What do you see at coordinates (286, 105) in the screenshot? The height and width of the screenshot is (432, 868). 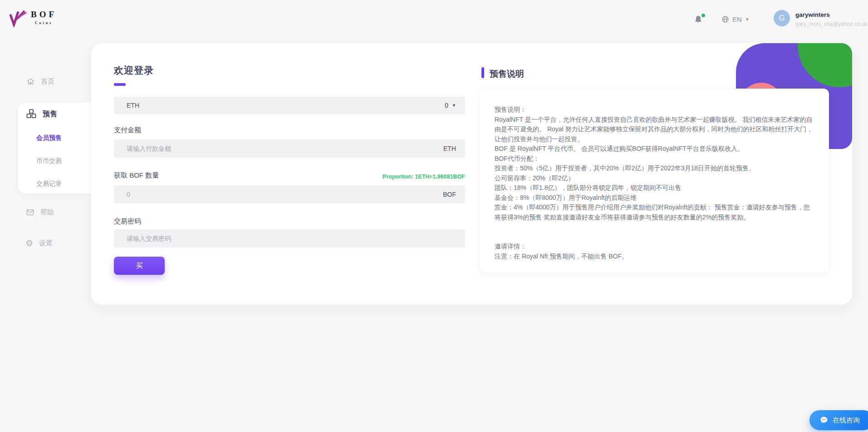 I see `currency-selected: ETH` at bounding box center [286, 105].